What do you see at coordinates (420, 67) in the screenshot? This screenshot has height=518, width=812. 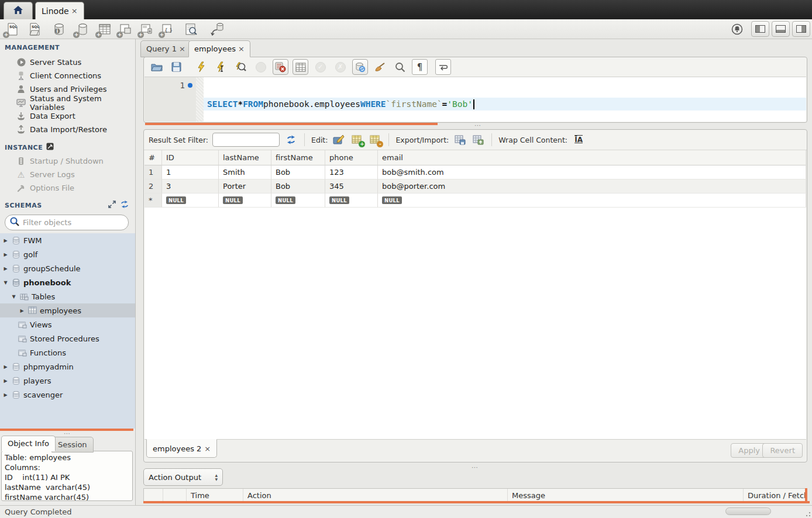 I see `invisibles-icon: ¶` at bounding box center [420, 67].